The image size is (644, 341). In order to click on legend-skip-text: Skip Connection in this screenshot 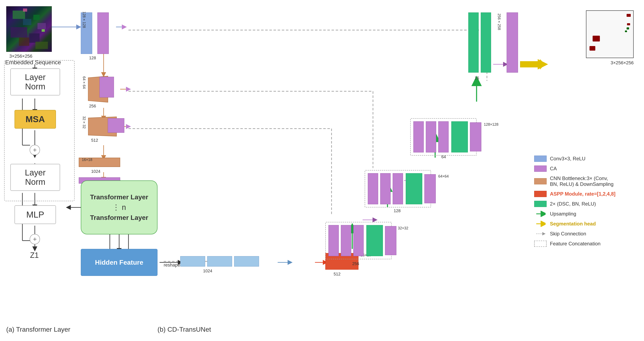, I will do `click(568, 234)`.